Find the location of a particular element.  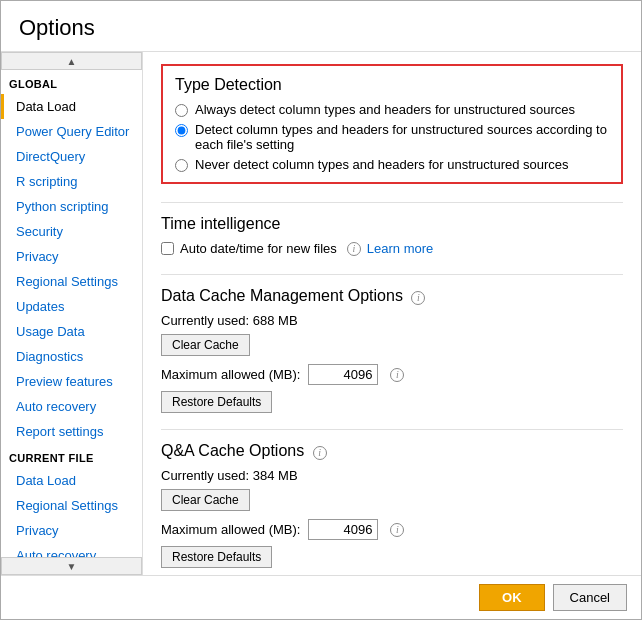

qa-cache-used-label: Currently used: is located at coordinates (205, 476).